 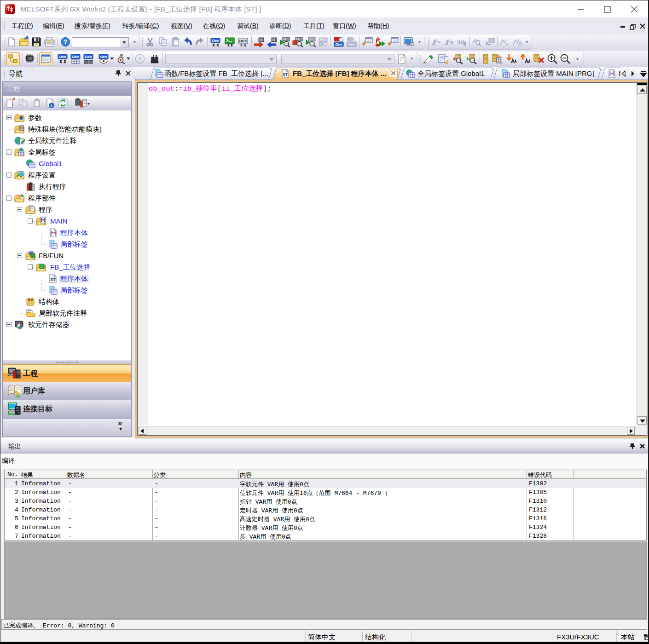 What do you see at coordinates (52, 106) in the screenshot?
I see `svg-text: i` at bounding box center [52, 106].